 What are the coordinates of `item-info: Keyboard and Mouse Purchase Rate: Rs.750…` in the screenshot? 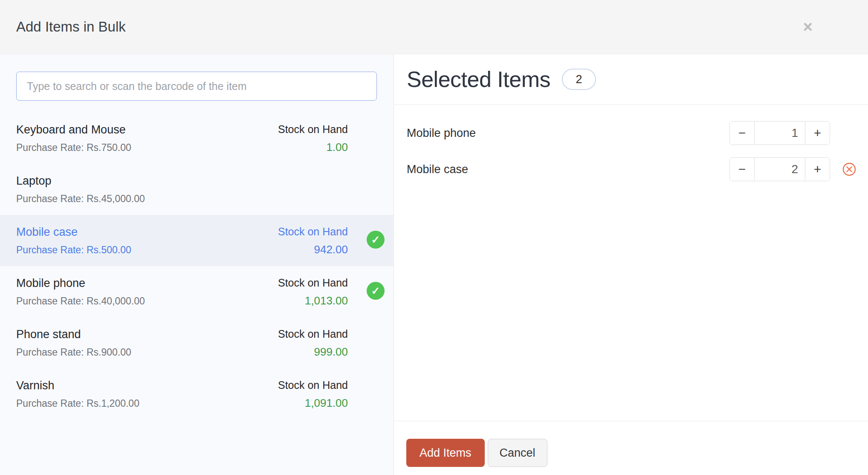 It's located at (74, 143).